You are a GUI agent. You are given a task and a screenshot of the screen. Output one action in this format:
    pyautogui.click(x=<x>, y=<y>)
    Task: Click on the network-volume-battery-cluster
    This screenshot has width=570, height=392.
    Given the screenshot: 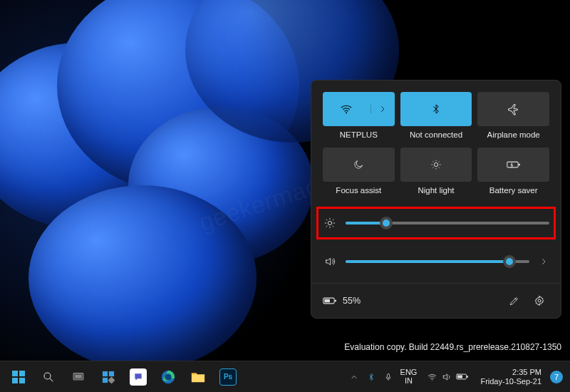 What is the action you would take?
    pyautogui.click(x=447, y=377)
    